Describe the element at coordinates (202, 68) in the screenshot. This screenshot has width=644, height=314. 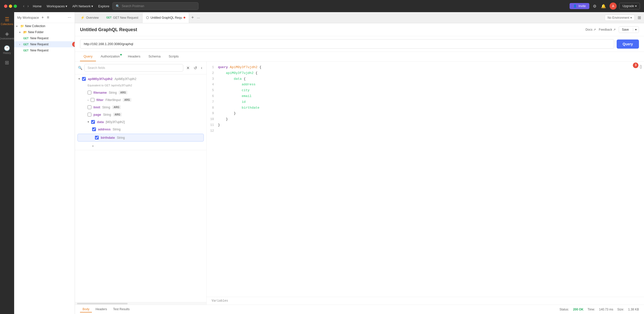
I see `collapse-button: ‹` at that location.